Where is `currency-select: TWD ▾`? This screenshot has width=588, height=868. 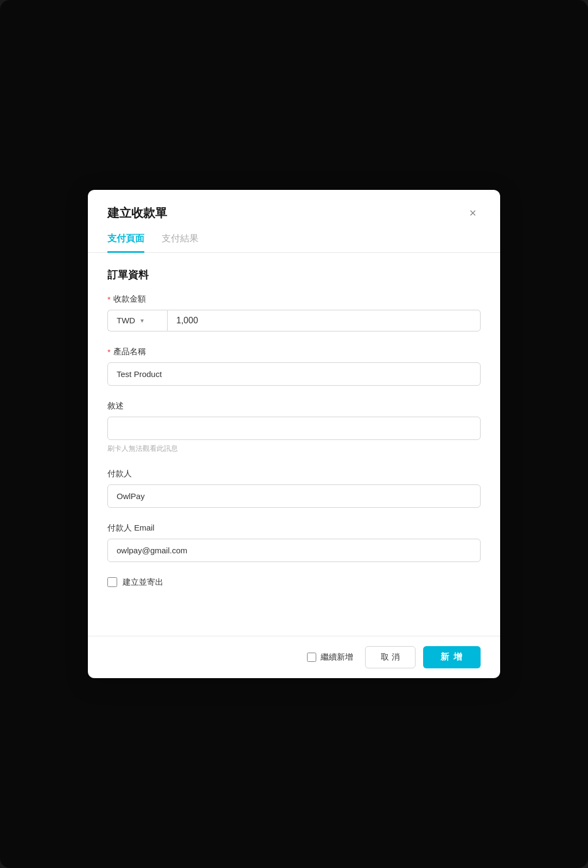
currency-select: TWD ▾ is located at coordinates (137, 321).